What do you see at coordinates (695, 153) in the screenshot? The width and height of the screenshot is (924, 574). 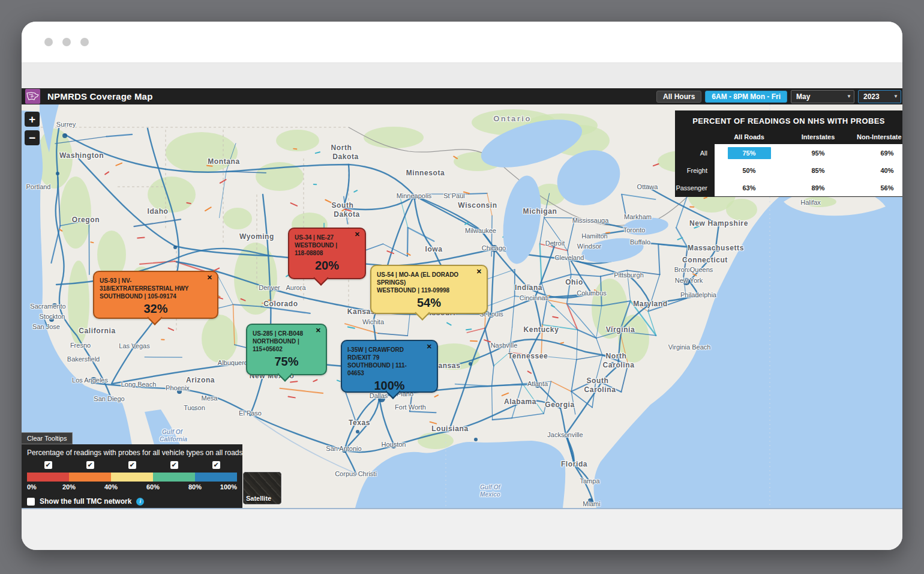 I see `stats-row-label: All` at bounding box center [695, 153].